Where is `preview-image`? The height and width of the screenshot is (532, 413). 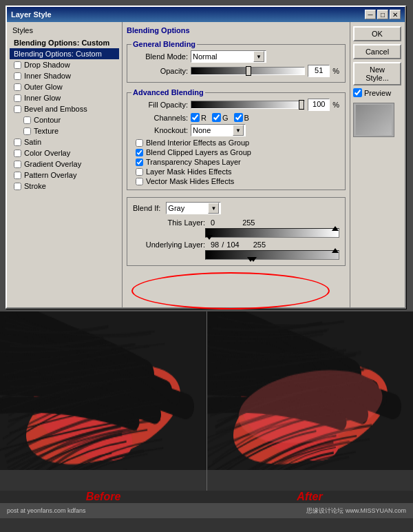 preview-image is located at coordinates (374, 120).